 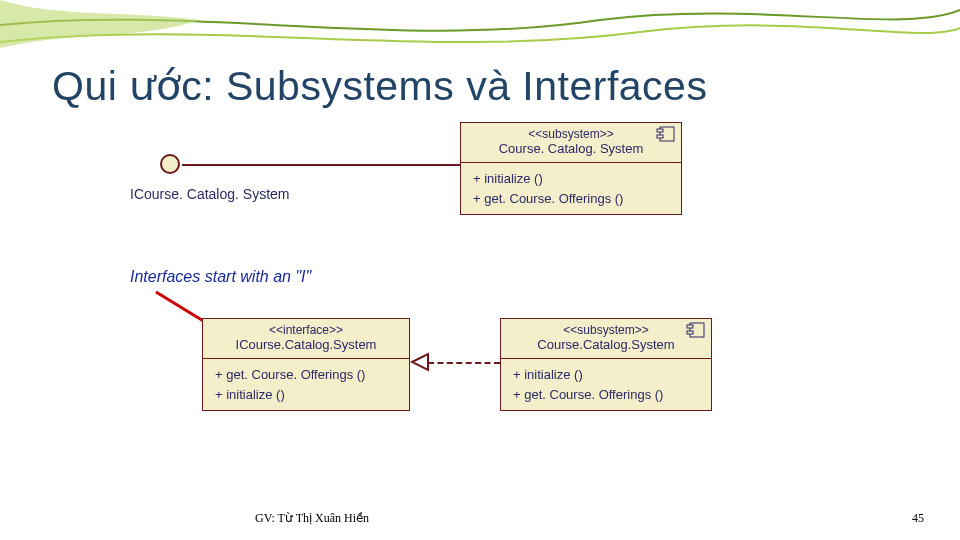 I want to click on annotation-note: Interfaces start with an "I", so click(x=220, y=277).